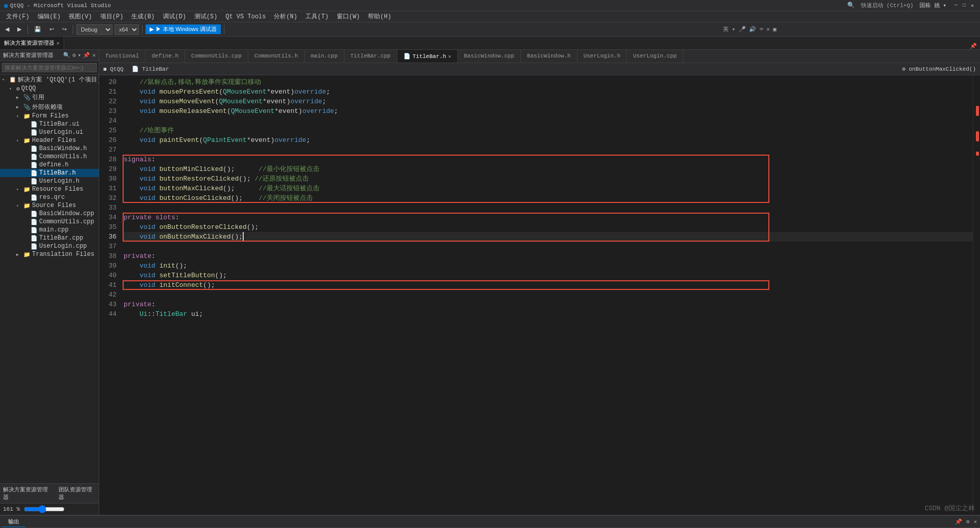 This screenshot has height=528, width=980. Describe the element at coordinates (964, 6) in the screenshot. I see `restore-button: □` at that location.